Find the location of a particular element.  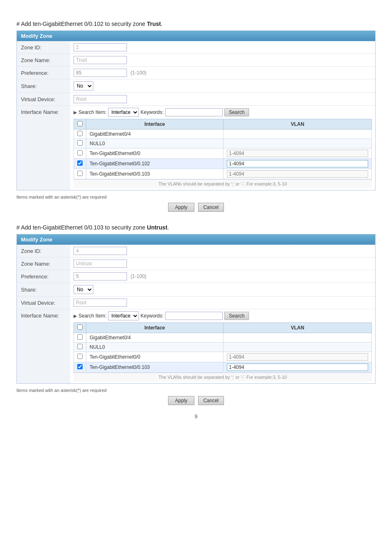

section2-iface-table: Interface VLAN GigabitEthernet0/4NULL0Te… is located at coordinates (223, 348).